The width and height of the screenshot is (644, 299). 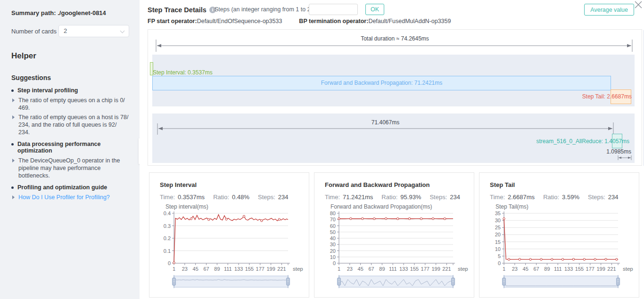 What do you see at coordinates (382, 83) in the screenshot?
I see `forward-backward-bar: Forward and Backward Propagation: 71.242…` at bounding box center [382, 83].